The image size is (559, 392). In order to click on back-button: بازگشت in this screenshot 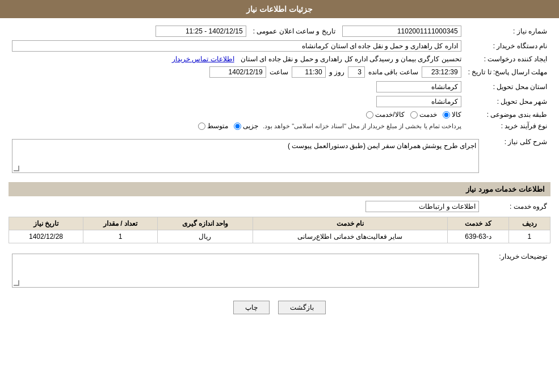, I will do `click(302, 307)`.